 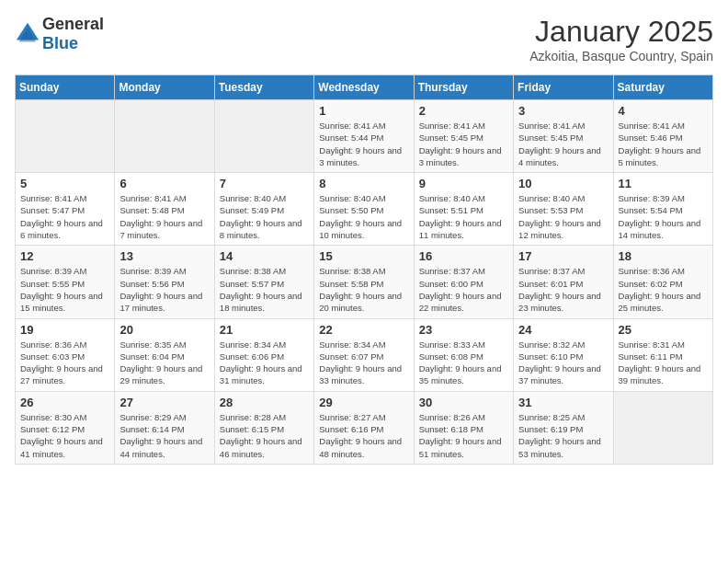 I want to click on day-info: Sunrise: 8:33 AM Sunset: 6:08 PM Dayligh…, so click(x=463, y=362).